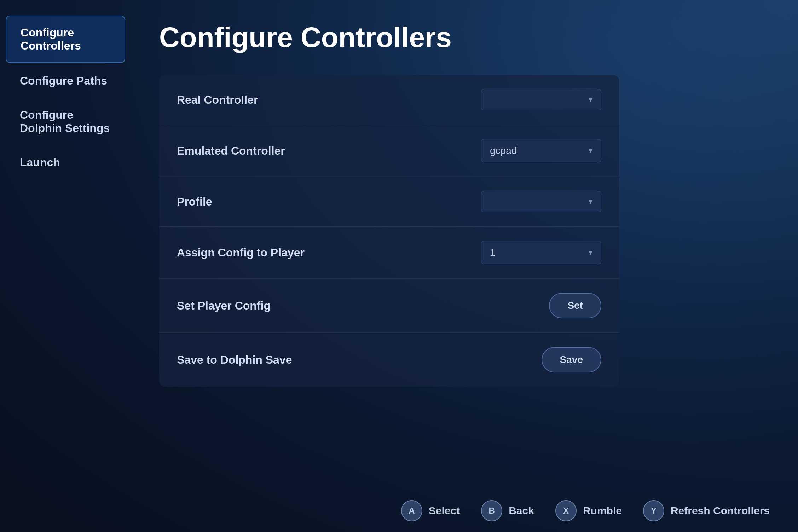 Image resolution: width=798 pixels, height=532 pixels. What do you see at coordinates (541, 100) in the screenshot?
I see `dropdown-real-controller: ▾` at bounding box center [541, 100].